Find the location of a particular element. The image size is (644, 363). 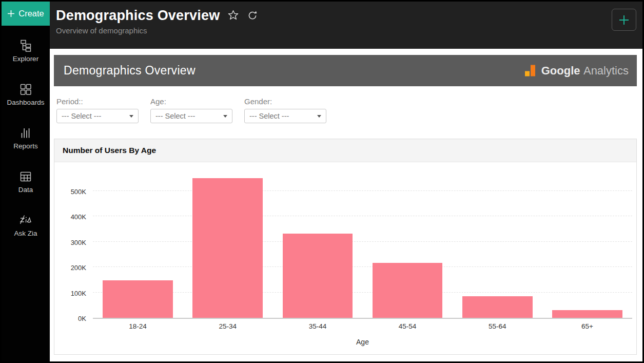

sidebar-item-reports: Reports is located at coordinates (26, 138).